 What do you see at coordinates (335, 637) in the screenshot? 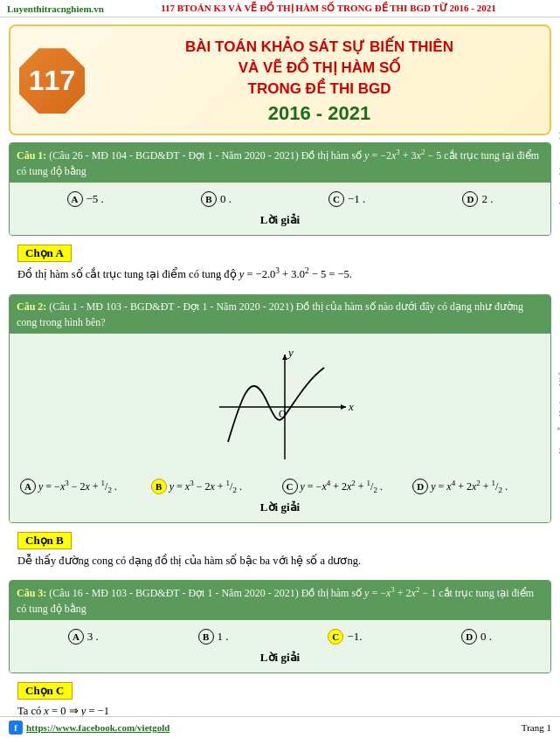
I see `q3-option-c-label: C` at bounding box center [335, 637].